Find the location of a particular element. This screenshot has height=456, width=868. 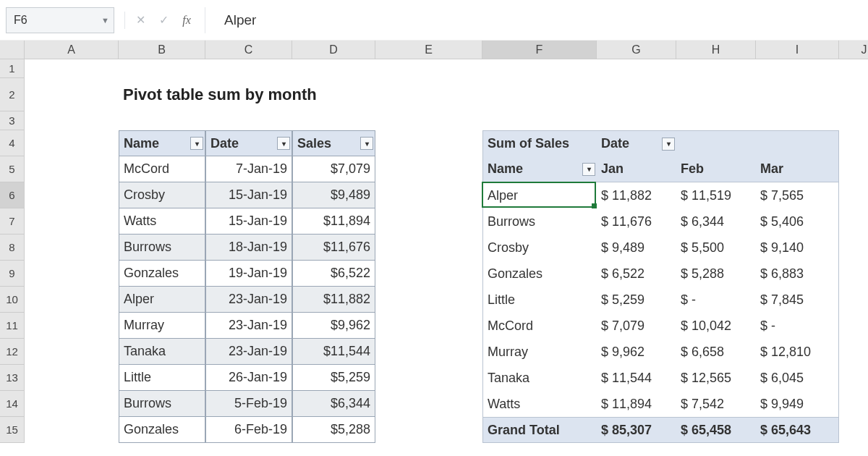

pivot-value: $ - is located at coordinates (716, 300).